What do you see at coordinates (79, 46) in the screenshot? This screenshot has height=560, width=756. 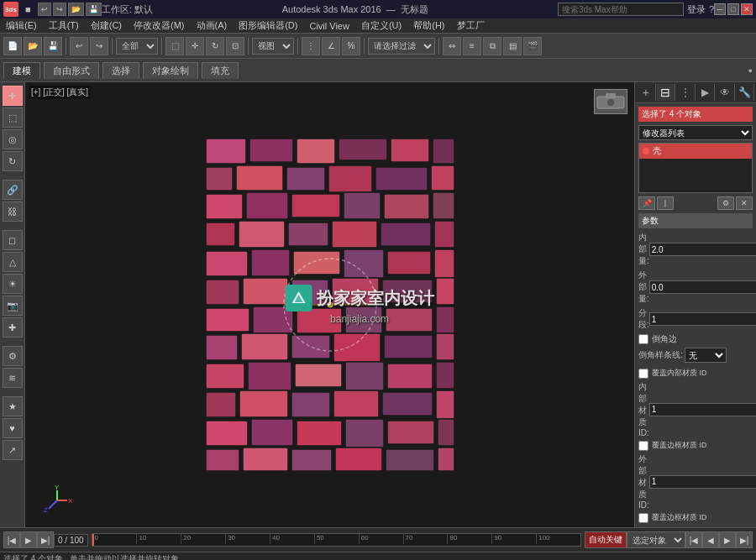 I see `undo-toolbar-btn: ↩` at bounding box center [79, 46].